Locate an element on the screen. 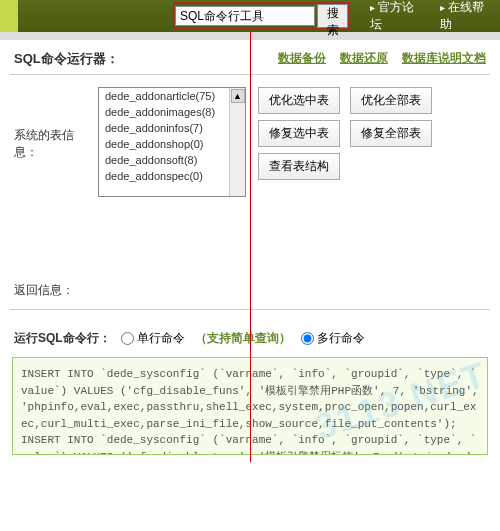 This screenshot has width=500, height=531. list-item: dede_addonshop(0) is located at coordinates (172, 144).